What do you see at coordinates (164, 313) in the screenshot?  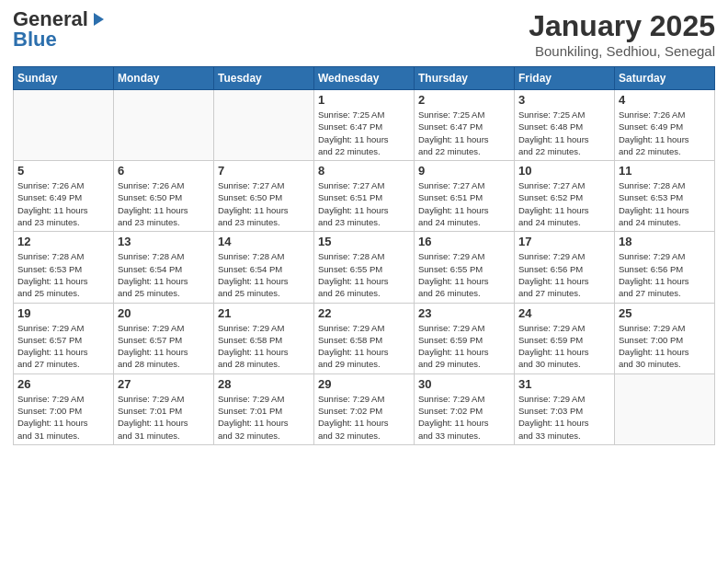 I see `day-number: 20` at bounding box center [164, 313].